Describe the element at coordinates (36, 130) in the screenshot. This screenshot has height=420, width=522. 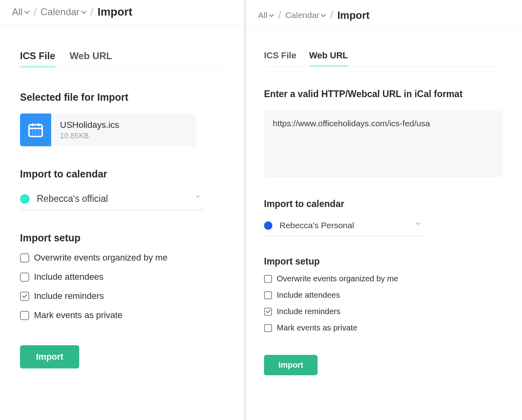
I see `calendar-file-icon` at that location.